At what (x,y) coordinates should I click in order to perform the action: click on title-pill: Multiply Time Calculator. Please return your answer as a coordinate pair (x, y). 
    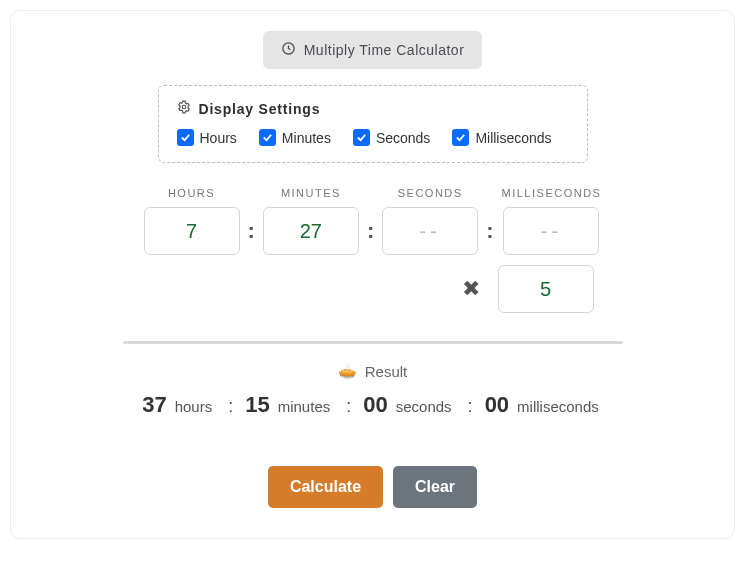
    Looking at the image, I should click on (373, 50).